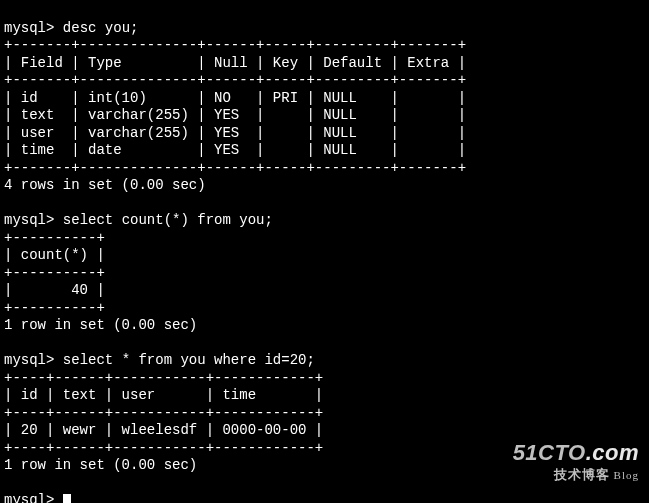 The width and height of the screenshot is (649, 503). Describe the element at coordinates (235, 98) in the screenshot. I see `table-row: | id | int(10) | NO | PRI | NULL | |` at that location.